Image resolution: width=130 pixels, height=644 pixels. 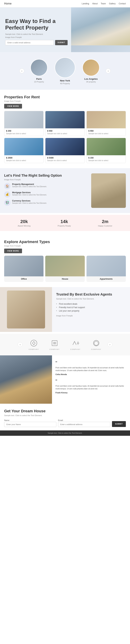 I want to click on property-label-3: Sample text click to select, so click(x=24, y=160).